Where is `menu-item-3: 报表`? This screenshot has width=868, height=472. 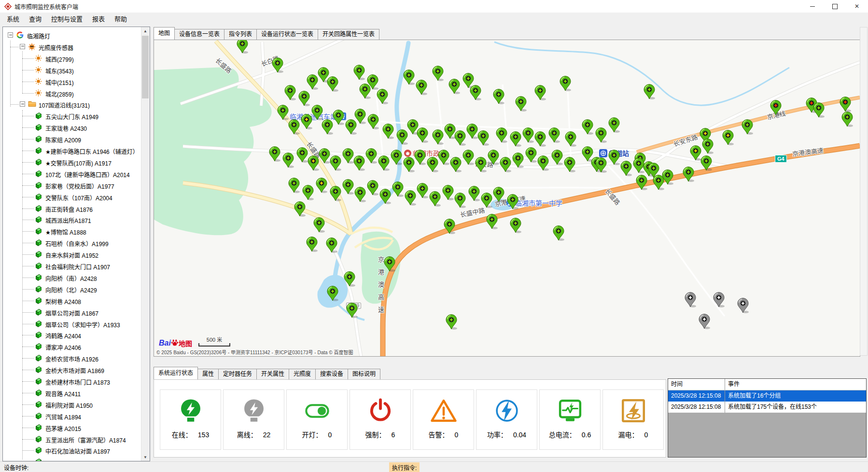
menu-item-3: 报表 is located at coordinates (98, 19).